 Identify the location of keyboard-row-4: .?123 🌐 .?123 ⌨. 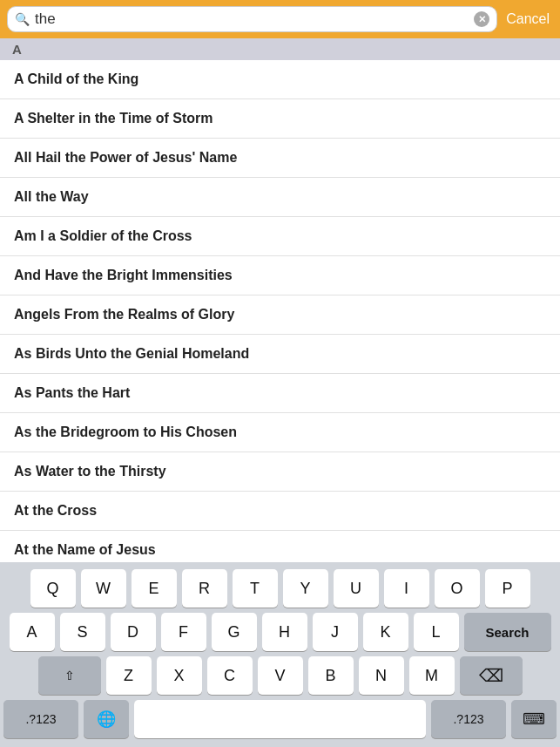
(280, 719).